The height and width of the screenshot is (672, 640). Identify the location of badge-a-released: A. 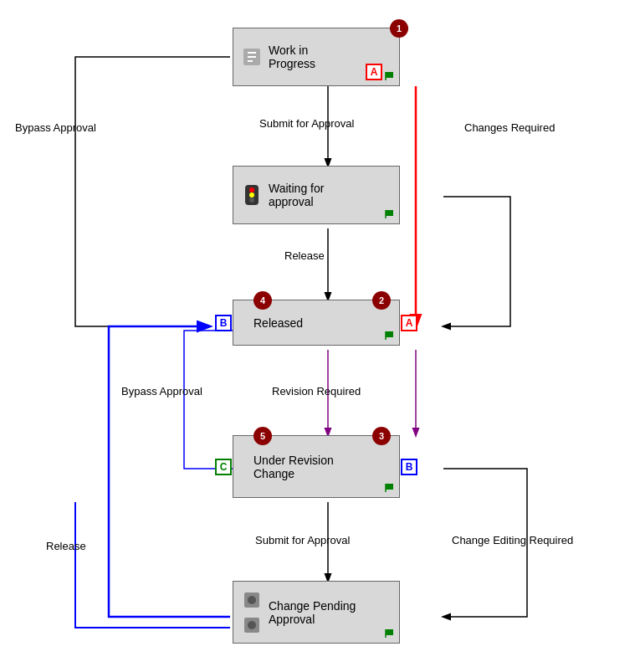
(409, 323).